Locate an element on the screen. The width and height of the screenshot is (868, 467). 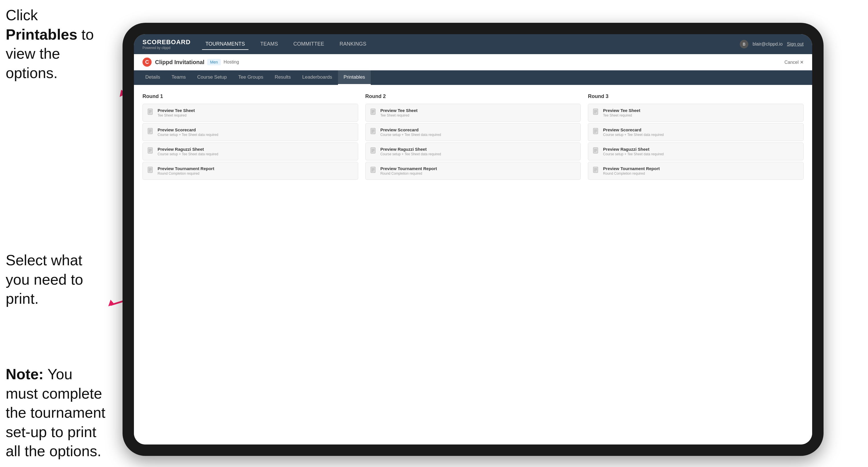
sub-nav: Details Teams Course Setup Tee Groups Re… is located at coordinates (473, 77).